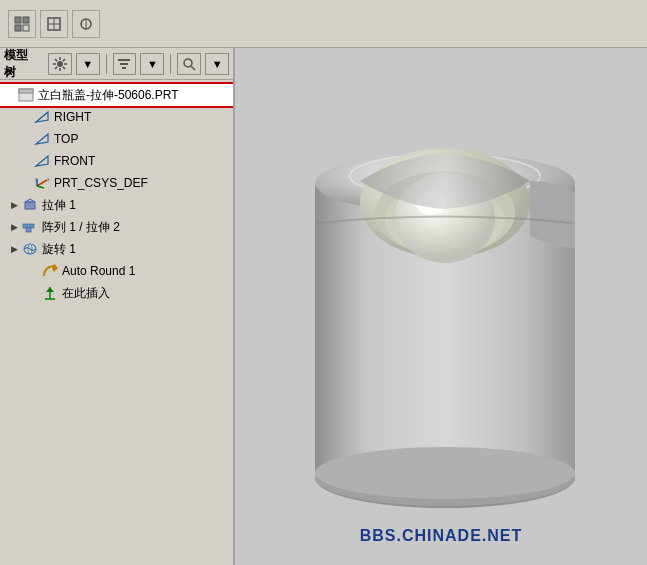 Image resolution: width=647 pixels, height=565 pixels. I want to click on tree-item-autoround: Auto Round 1, so click(116, 271).